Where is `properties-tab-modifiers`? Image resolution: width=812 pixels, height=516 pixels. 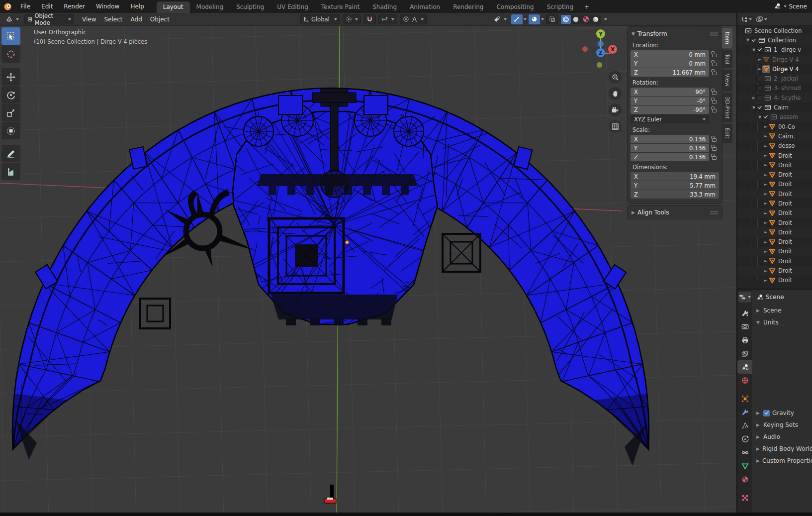 properties-tab-modifiers is located at coordinates (745, 412).